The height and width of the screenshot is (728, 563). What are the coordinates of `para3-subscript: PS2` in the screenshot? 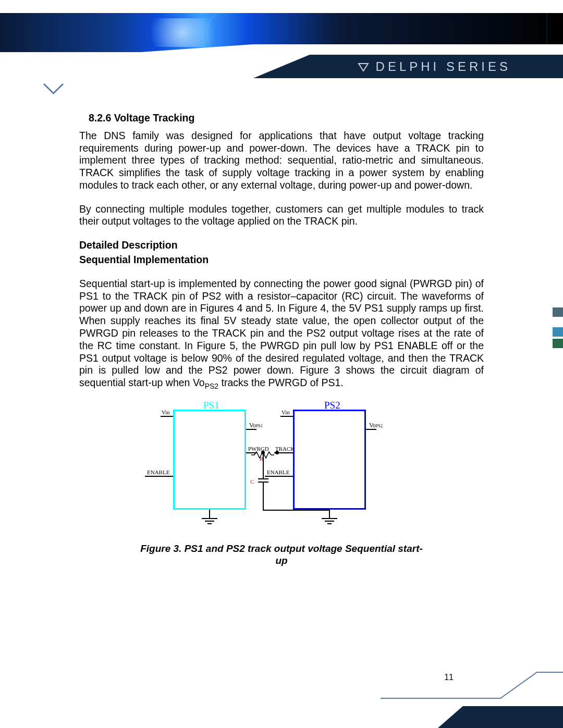 It's located at (212, 386).